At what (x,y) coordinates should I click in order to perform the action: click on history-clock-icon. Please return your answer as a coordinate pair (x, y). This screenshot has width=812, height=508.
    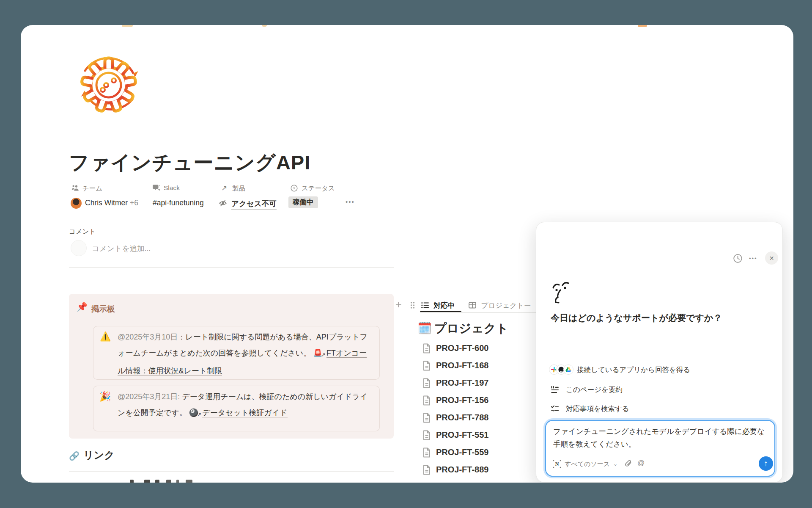
    Looking at the image, I should click on (738, 259).